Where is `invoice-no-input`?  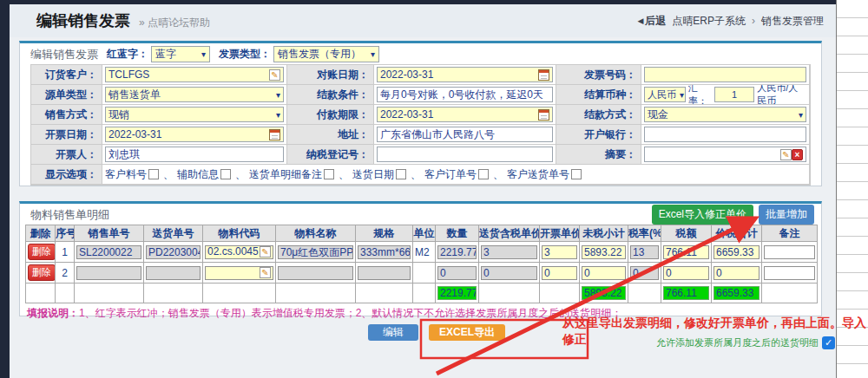
invoice-no-input is located at coordinates (726, 75).